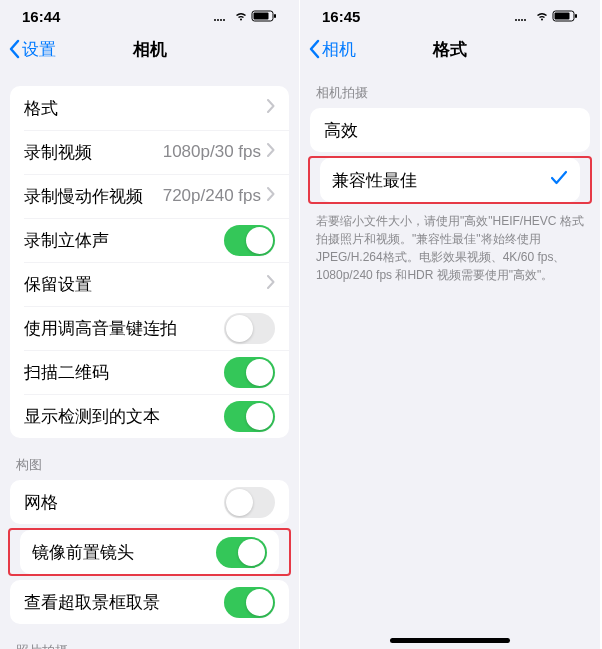  Describe the element at coordinates (150, 152) in the screenshot. I see `main-row-1: 录制视频1080p/30 fps` at that location.